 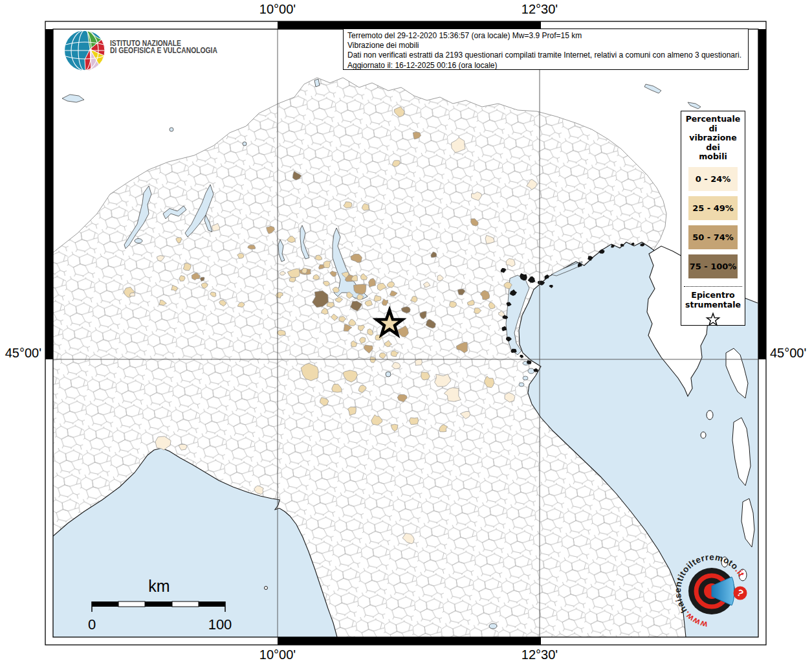 I want to click on coord-bottom-left: 10°00', so click(x=278, y=655).